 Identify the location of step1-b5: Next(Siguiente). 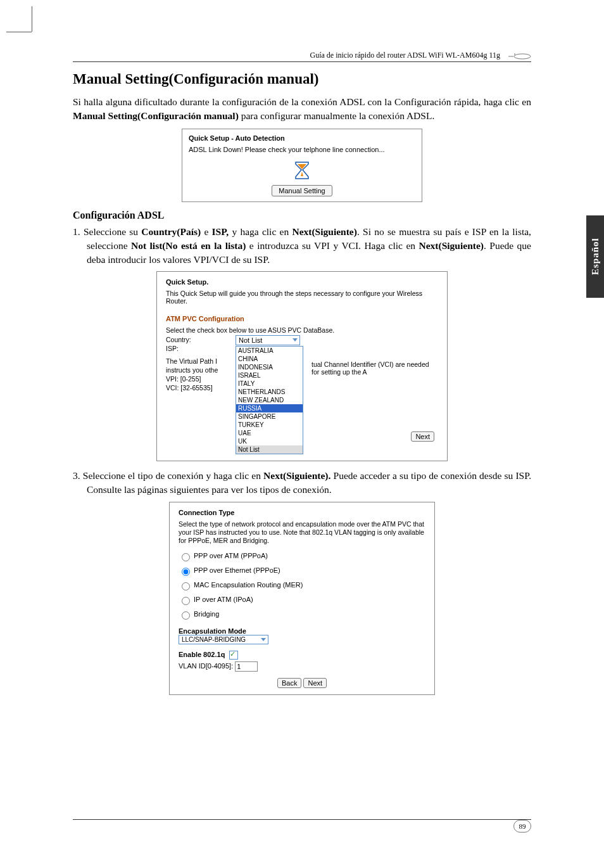
(451, 246).